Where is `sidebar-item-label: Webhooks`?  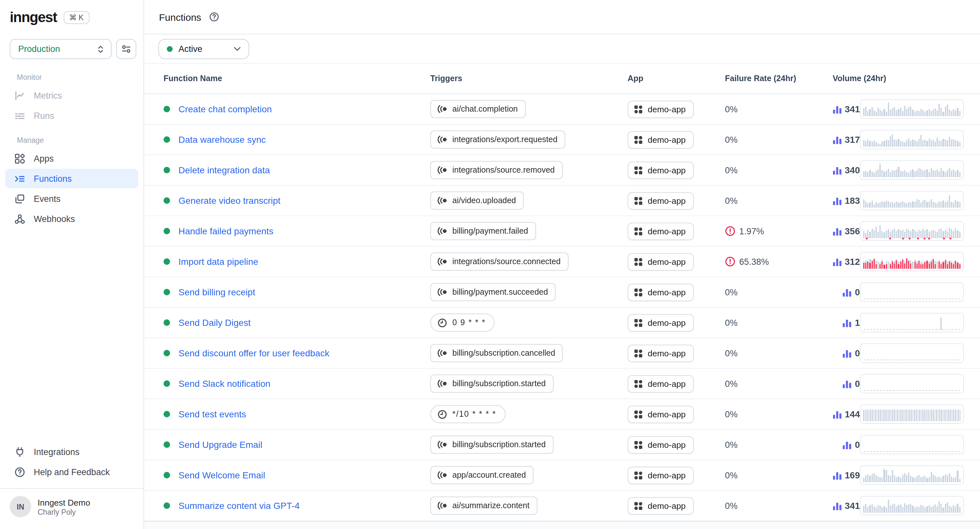 sidebar-item-label: Webhooks is located at coordinates (54, 219).